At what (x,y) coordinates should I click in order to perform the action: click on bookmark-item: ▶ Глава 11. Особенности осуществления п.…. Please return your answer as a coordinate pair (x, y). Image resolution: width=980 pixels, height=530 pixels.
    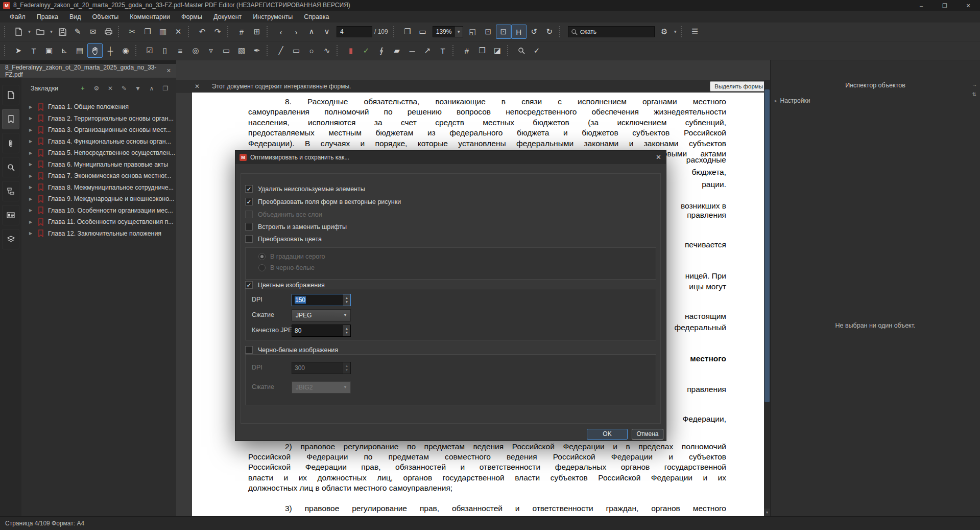
    Looking at the image, I should click on (99, 222).